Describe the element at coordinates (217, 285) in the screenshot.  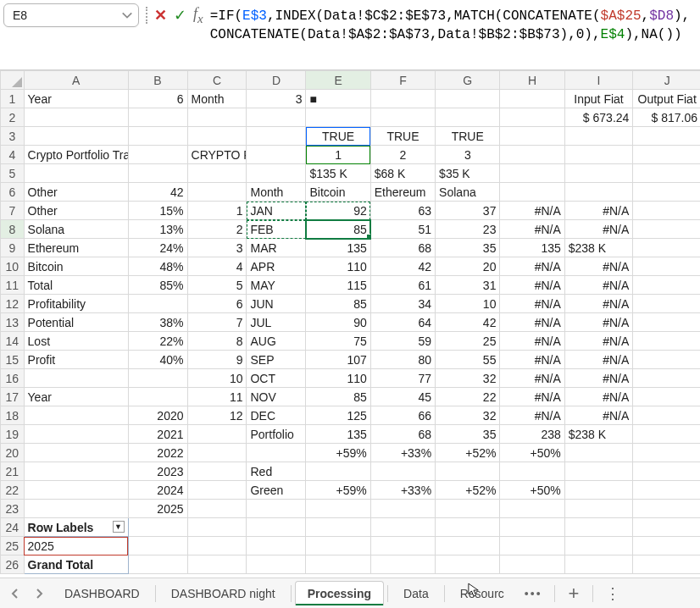
I see `cell: 5` at that location.